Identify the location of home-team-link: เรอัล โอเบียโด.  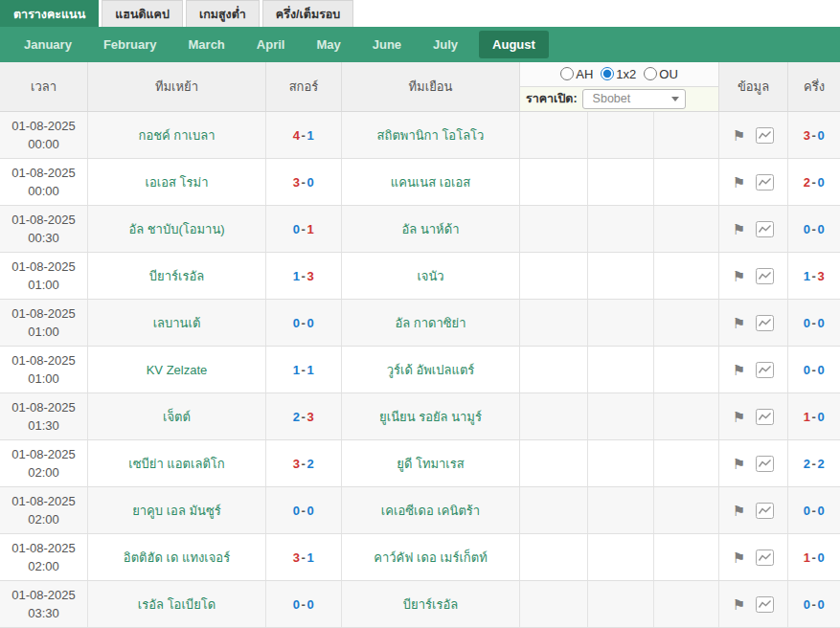
(176, 605).